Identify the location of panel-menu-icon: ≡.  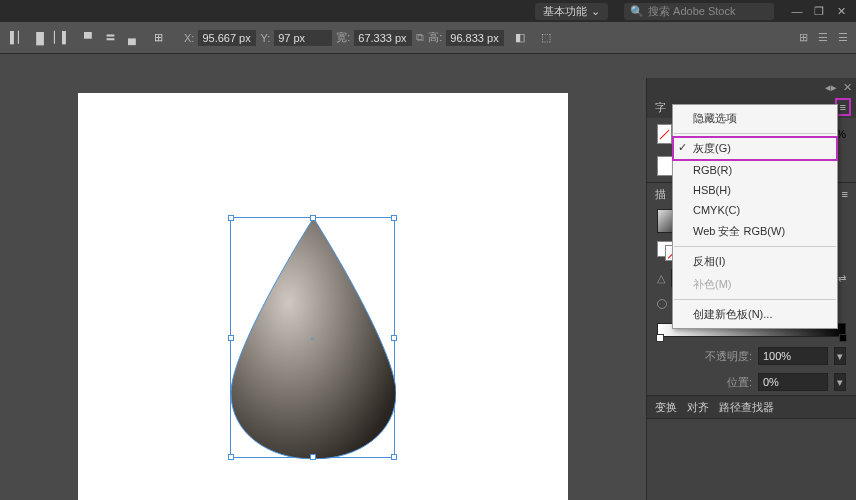
(843, 107).